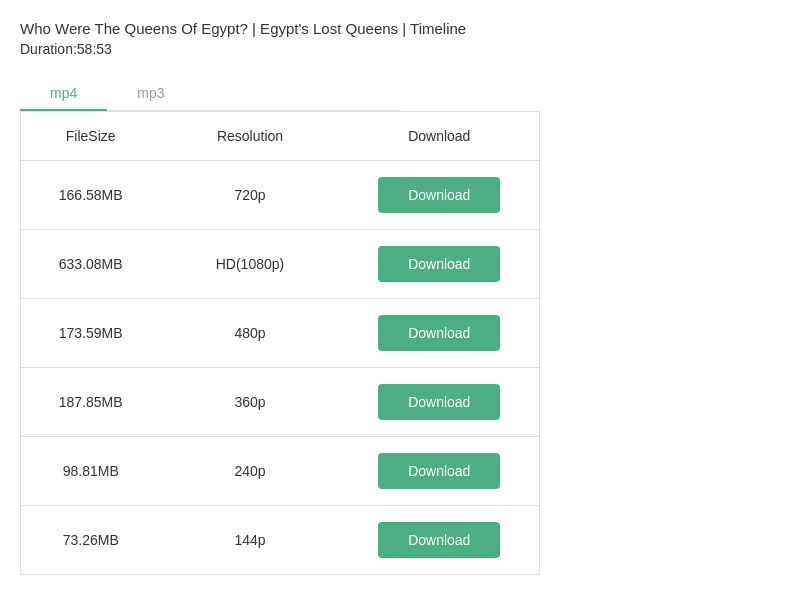 The height and width of the screenshot is (600, 800). Describe the element at coordinates (280, 540) in the screenshot. I see `table-row: 73.26MB144pDownload` at that location.